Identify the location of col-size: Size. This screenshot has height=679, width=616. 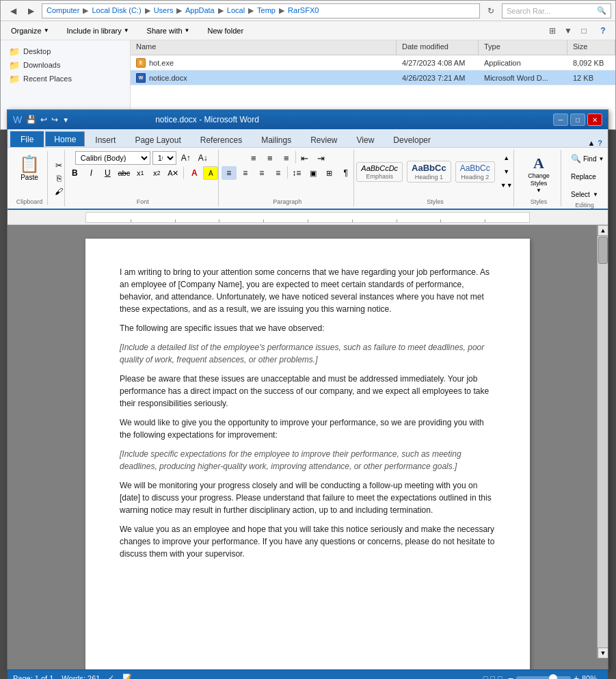
(591, 48).